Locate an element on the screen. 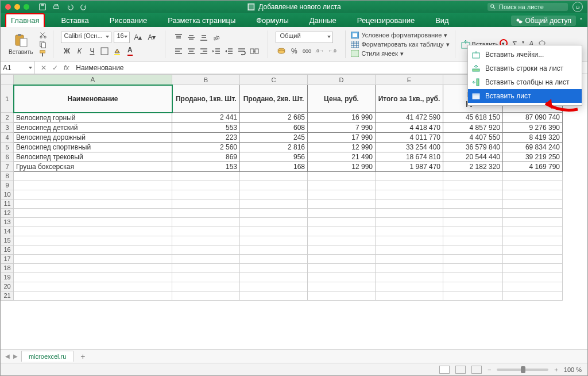  cell: 87 090 740 is located at coordinates (533, 118).